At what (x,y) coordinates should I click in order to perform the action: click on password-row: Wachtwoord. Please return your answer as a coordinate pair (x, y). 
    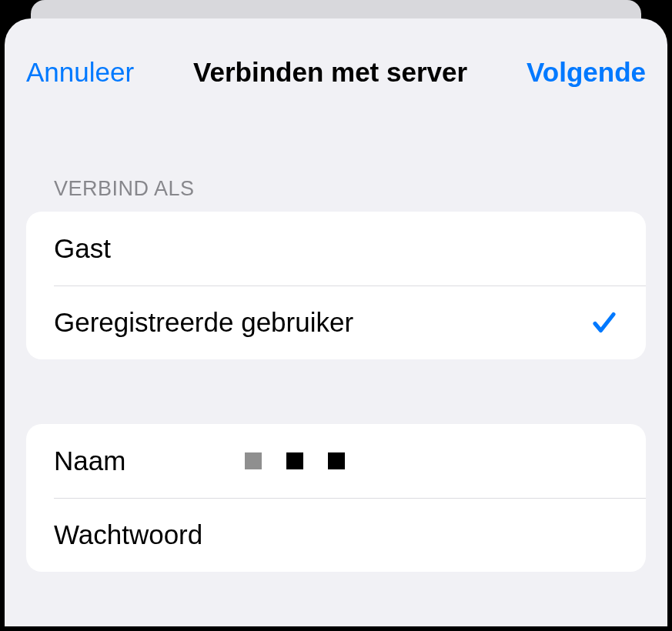
    Looking at the image, I should click on (336, 535).